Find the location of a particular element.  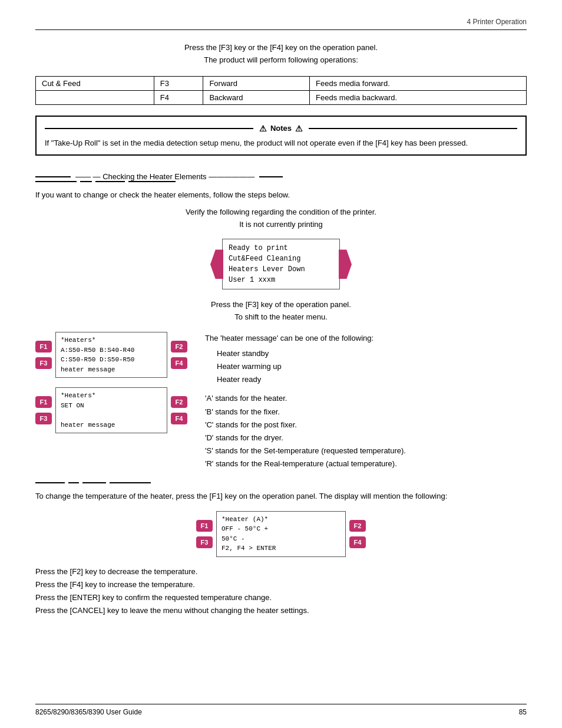

hm-1: Heater standby is located at coordinates (372, 354).